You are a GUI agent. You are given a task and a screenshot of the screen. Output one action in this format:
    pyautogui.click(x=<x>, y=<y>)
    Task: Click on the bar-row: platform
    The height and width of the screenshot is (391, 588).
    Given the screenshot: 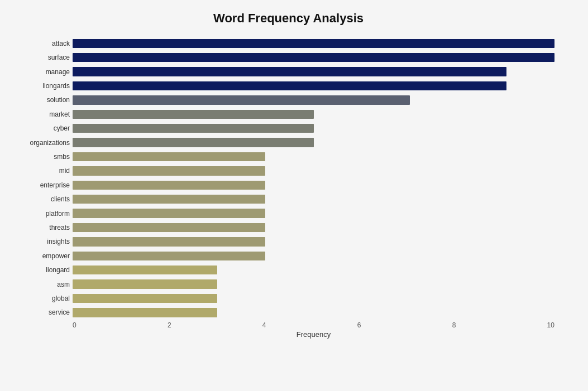 What is the action you would take?
    pyautogui.click(x=314, y=213)
    